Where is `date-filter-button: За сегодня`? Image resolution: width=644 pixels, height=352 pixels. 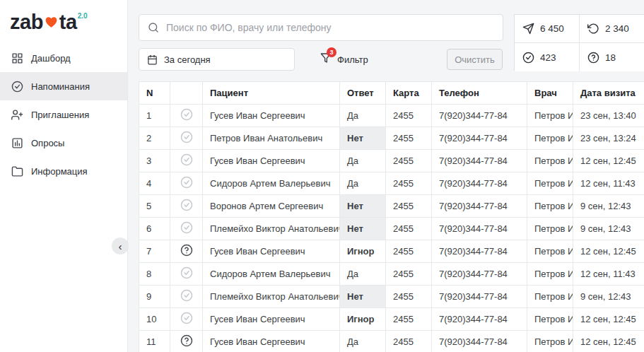 date-filter-button: За сегодня is located at coordinates (216, 59).